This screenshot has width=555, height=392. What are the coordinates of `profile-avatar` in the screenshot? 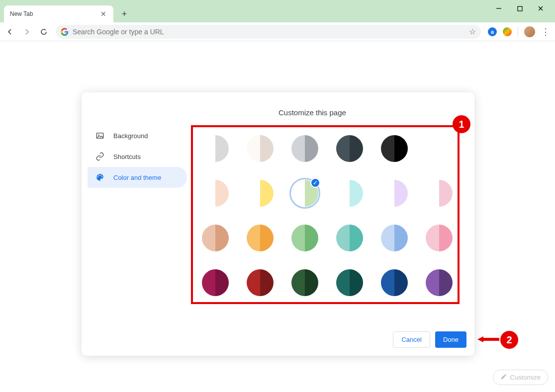 It's located at (530, 32).